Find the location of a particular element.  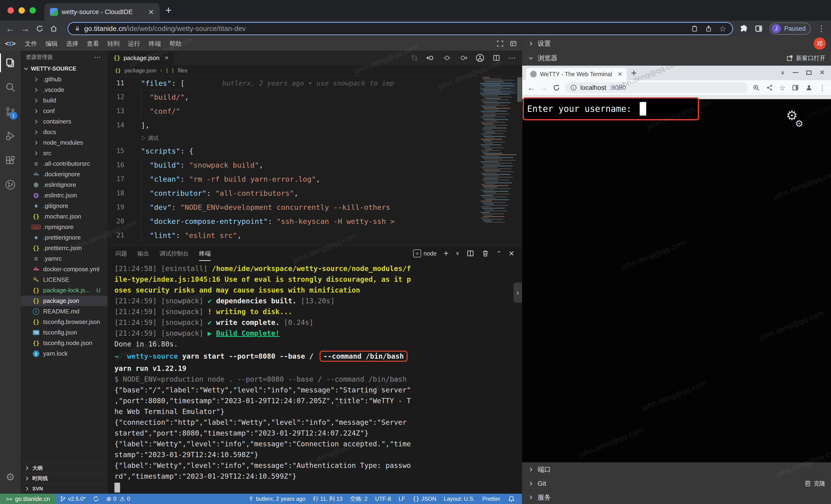

preview-restore-icon is located at coordinates (809, 73).